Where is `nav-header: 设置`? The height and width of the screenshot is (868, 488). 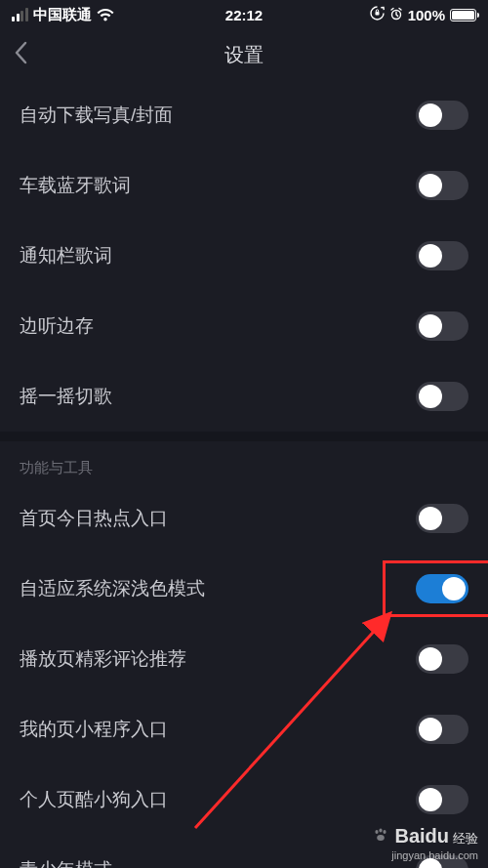 nav-header: 设置 is located at coordinates (244, 55).